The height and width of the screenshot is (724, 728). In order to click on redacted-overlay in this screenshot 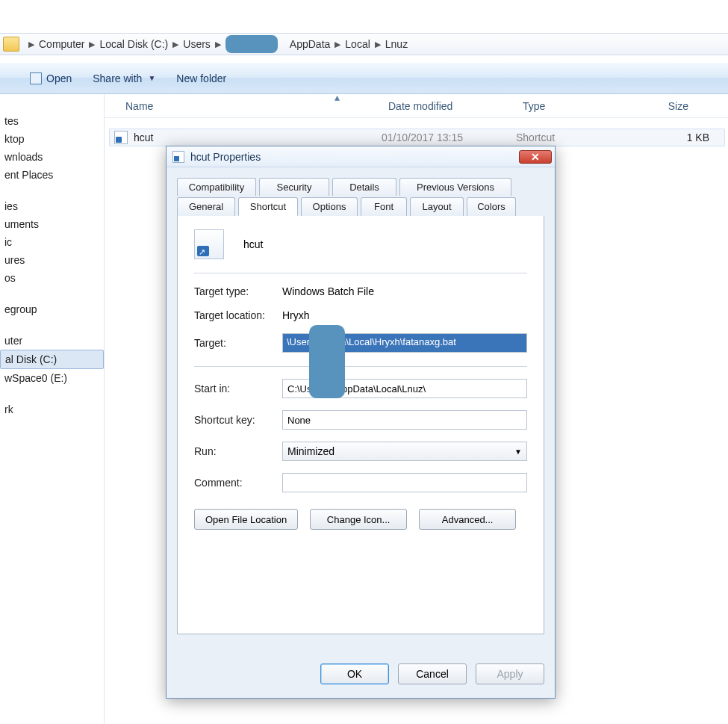, I will do `click(327, 362)`.